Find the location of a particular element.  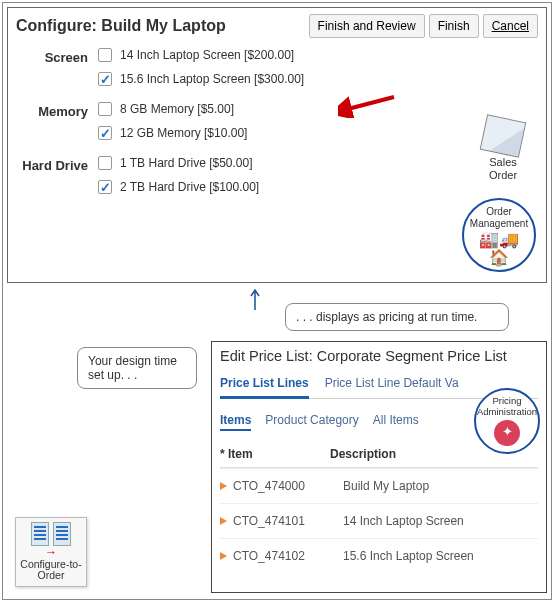

order-management-label: Order Management is located at coordinates (499, 218).